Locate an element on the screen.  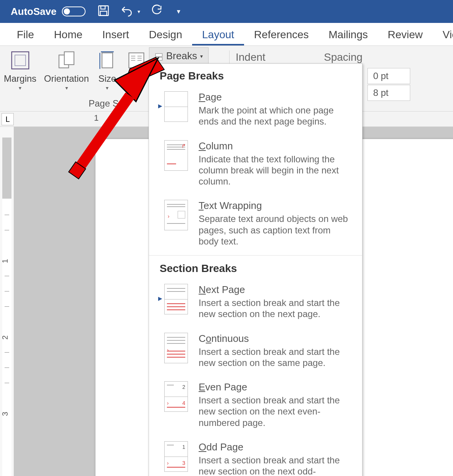
columns-icon is located at coordinates (136, 60).